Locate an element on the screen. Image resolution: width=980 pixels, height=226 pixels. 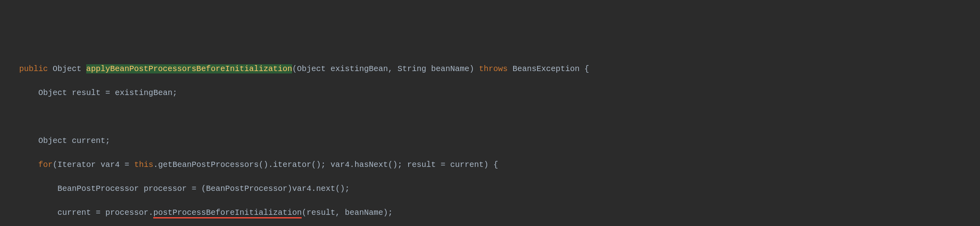
type-iterator: Iterator is located at coordinates (77, 165).